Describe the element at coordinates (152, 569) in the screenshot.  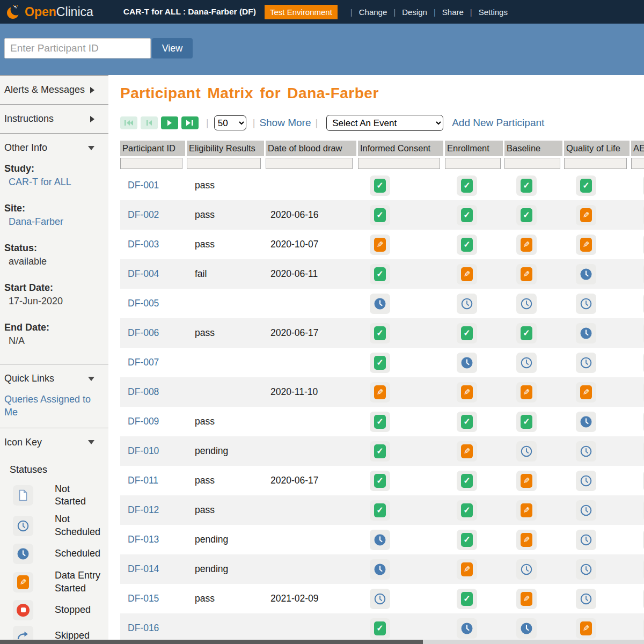
I see `participant-id-link: DF-014` at that location.